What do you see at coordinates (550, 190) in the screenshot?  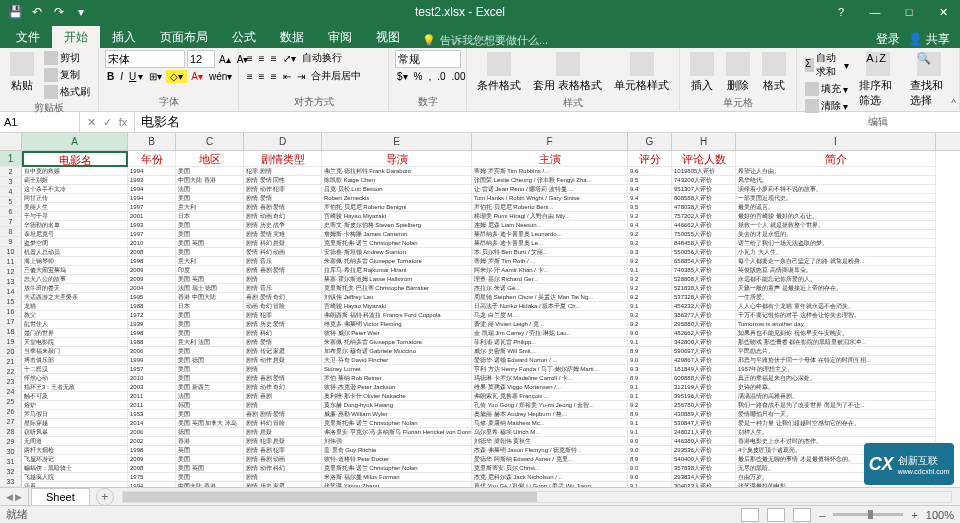 I see `cell: 让·雷诺 Jean Reno / 娜塔莉·波特曼 ...` at bounding box center [550, 190].